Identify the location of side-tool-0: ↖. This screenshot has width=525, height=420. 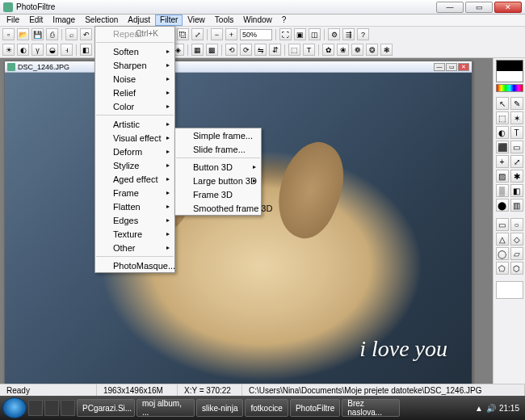
(502, 103).